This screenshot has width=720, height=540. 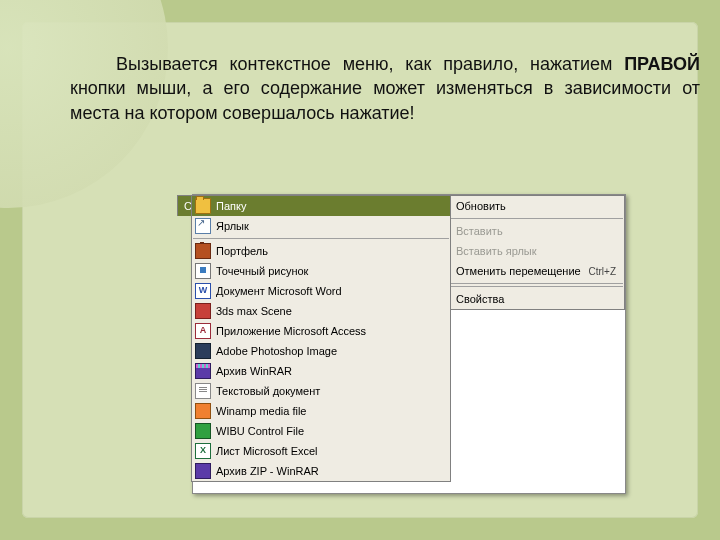 What do you see at coordinates (333, 226) in the screenshot?
I see `sub-item-label: Ярлык` at bounding box center [333, 226].